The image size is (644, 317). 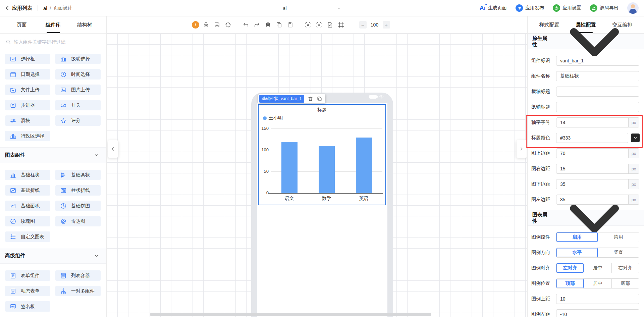 I want to click on segmented-option: 底部, so click(x=625, y=283).